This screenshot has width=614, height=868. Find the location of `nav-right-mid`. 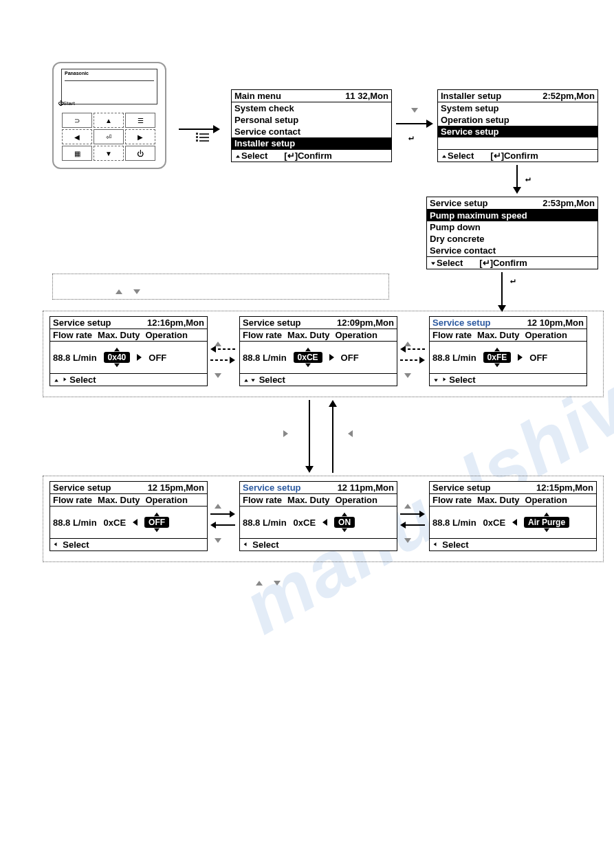

nav-right-mid is located at coordinates (286, 434).